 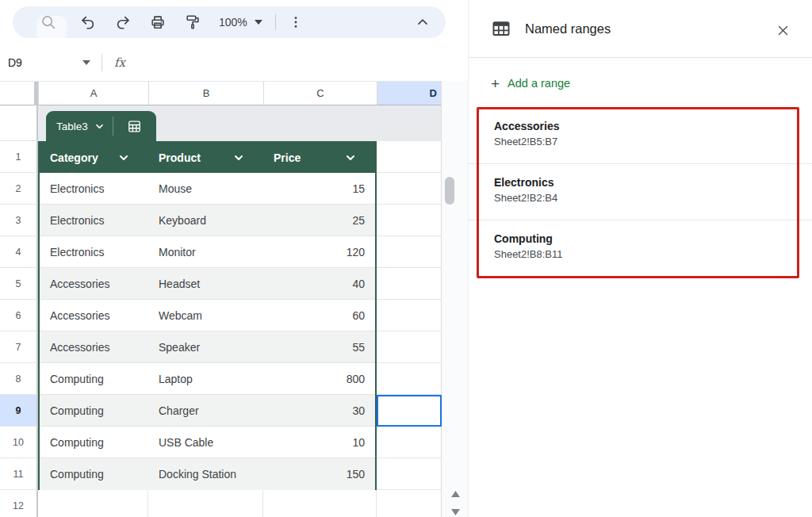 What do you see at coordinates (206, 316) in the screenshot?
I see `table-cell-product: Webcam` at bounding box center [206, 316].